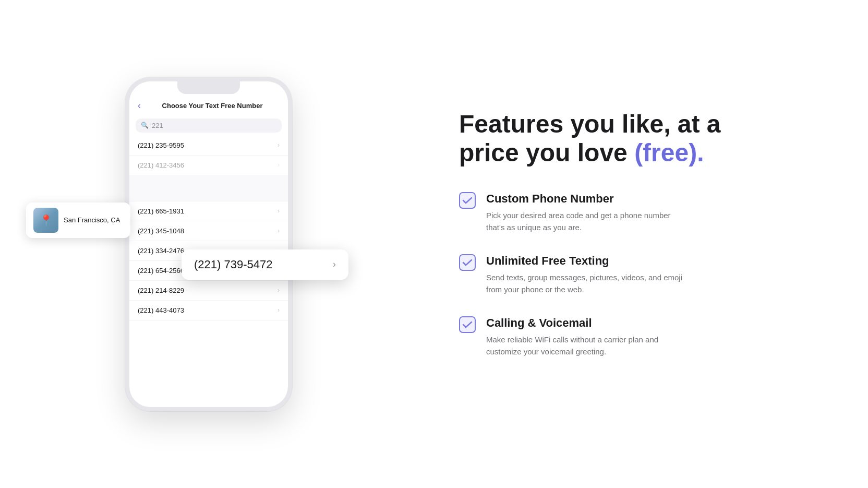 Image resolution: width=868 pixels, height=488 pixels. I want to click on location-popup: 📍 San Francisco, CA, so click(78, 220).